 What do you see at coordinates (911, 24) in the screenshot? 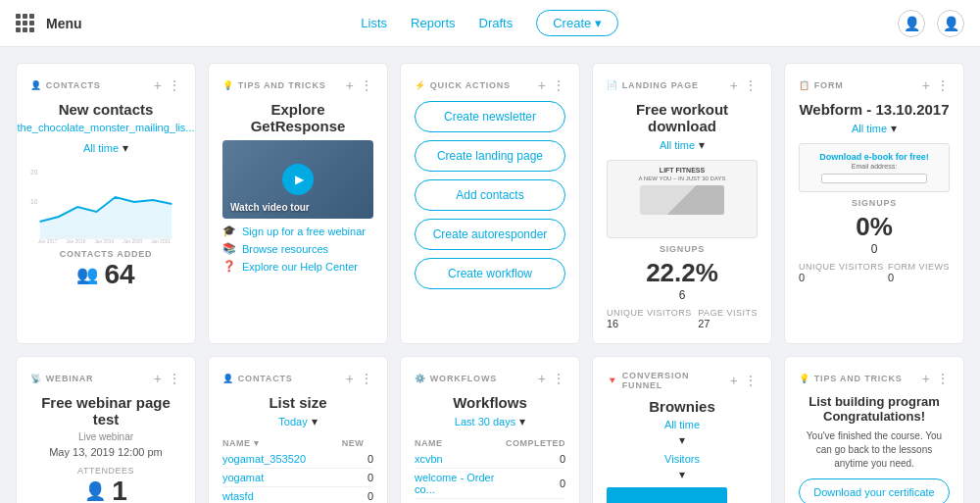
I see `avatar-person: 👤` at bounding box center [911, 24].